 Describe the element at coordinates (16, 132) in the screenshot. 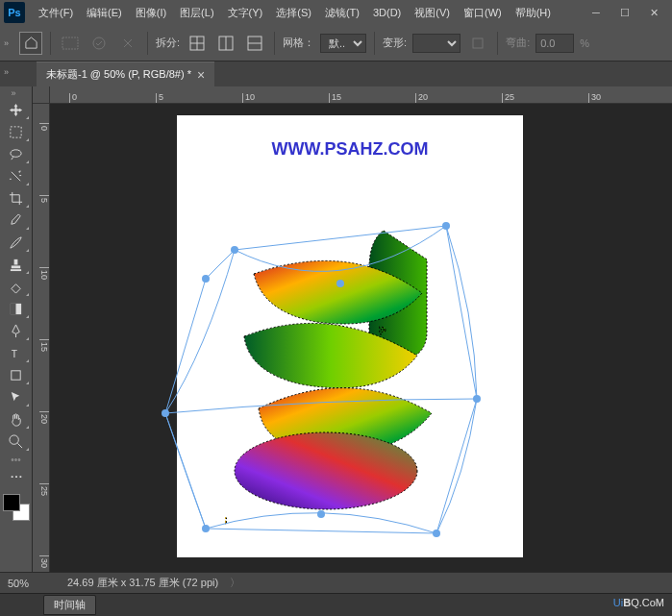

I see `marquee-tool` at that location.